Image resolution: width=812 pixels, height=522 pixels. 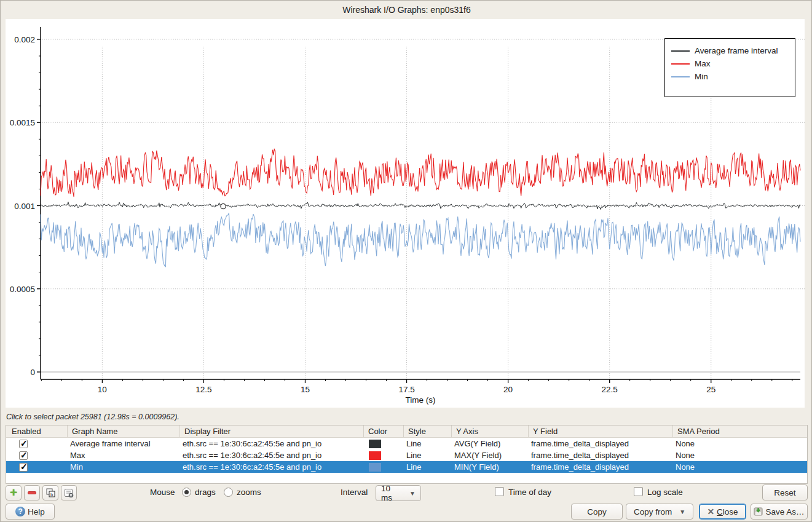 What do you see at coordinates (305, 390) in the screenshot?
I see `svg-text: 15` at bounding box center [305, 390].